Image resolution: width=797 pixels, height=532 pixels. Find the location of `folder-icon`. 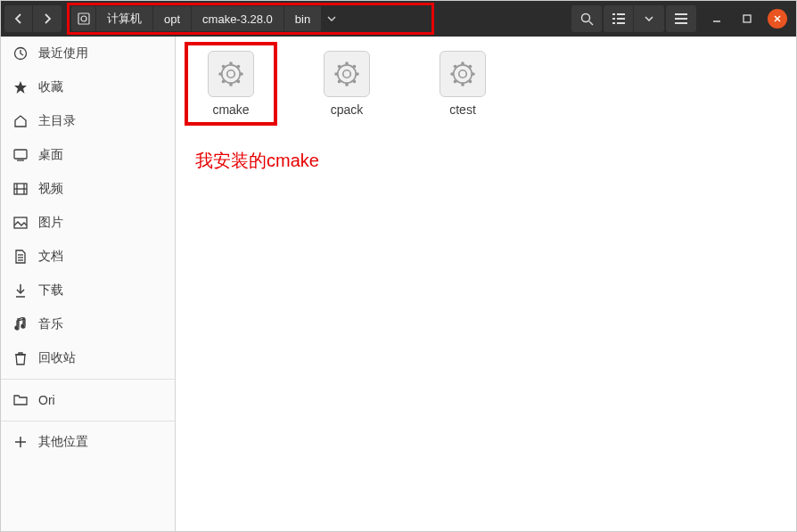

folder-icon is located at coordinates (21, 400).